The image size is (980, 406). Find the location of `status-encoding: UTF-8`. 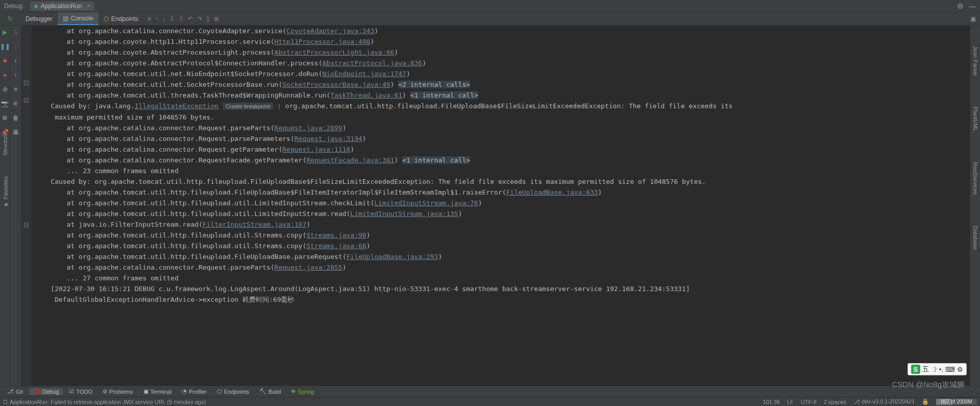

status-encoding: UTF-8 is located at coordinates (808, 402).